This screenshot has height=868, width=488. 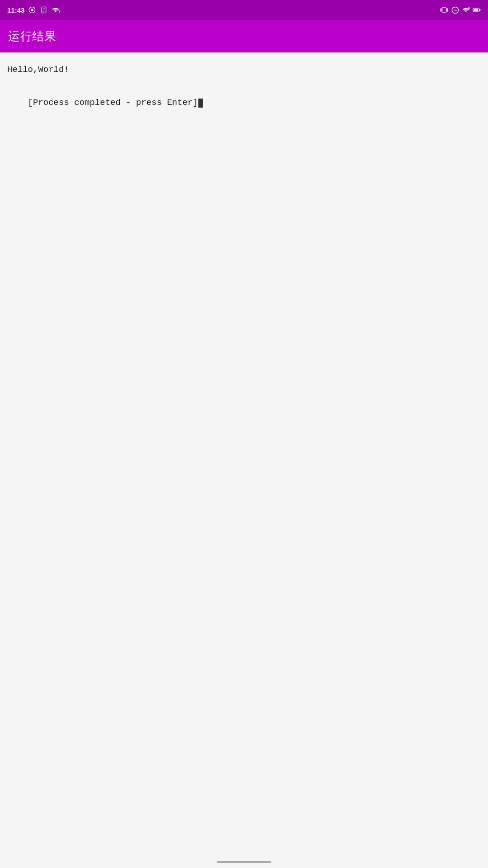 What do you see at coordinates (244, 862) in the screenshot?
I see `home-indicator` at bounding box center [244, 862].